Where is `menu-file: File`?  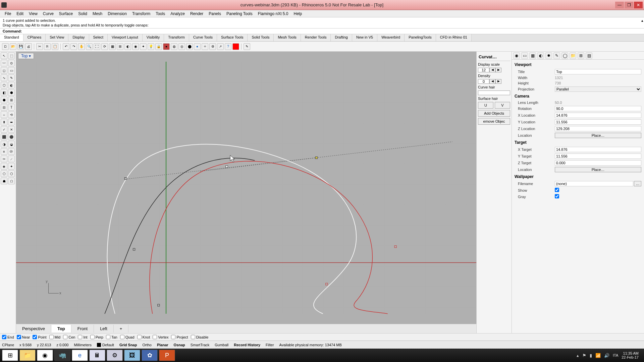 menu-file: File is located at coordinates (8, 14).